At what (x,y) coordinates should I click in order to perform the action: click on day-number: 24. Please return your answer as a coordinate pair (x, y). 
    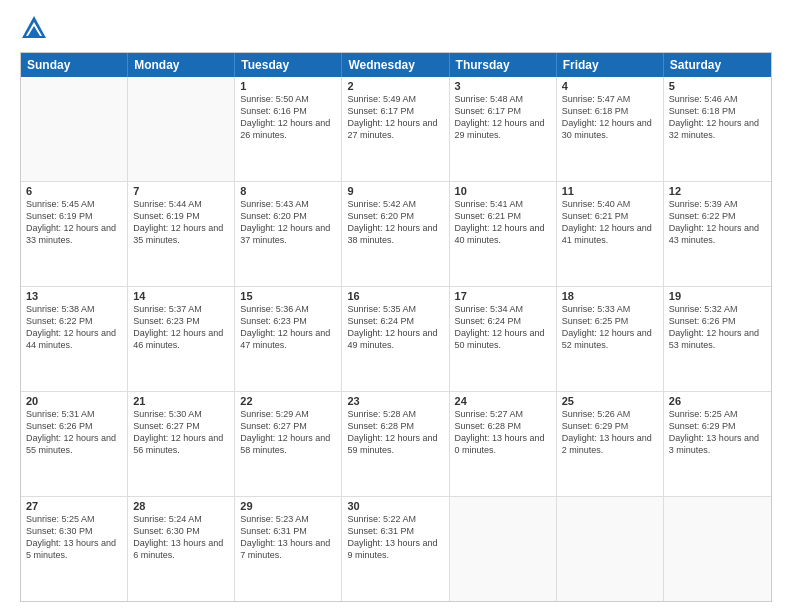
    Looking at the image, I should click on (503, 401).